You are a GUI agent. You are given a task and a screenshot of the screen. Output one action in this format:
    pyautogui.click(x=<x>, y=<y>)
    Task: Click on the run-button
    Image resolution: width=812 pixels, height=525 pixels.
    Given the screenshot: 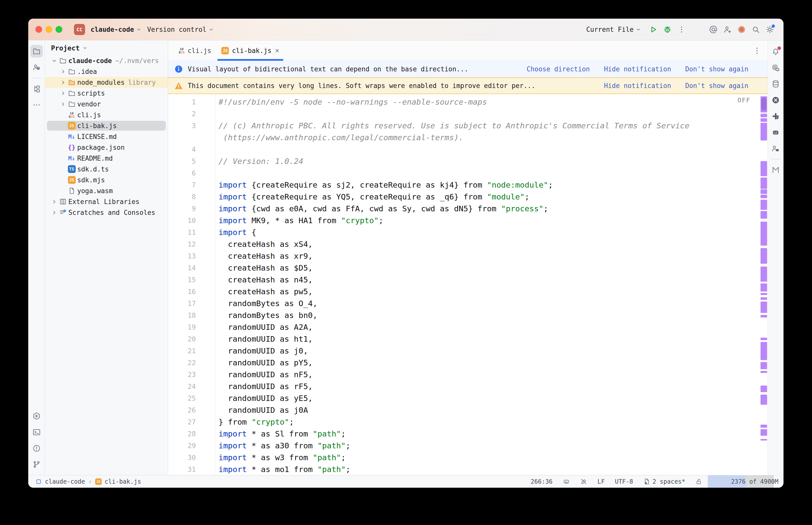 What is the action you would take?
    pyautogui.click(x=653, y=29)
    